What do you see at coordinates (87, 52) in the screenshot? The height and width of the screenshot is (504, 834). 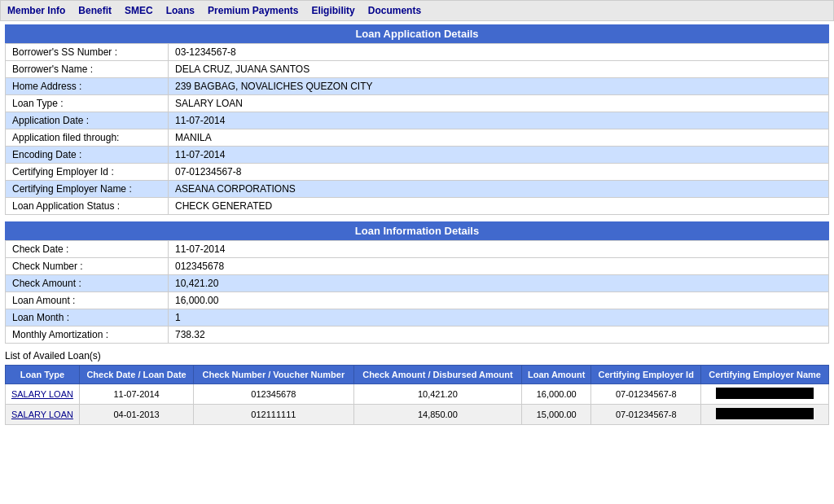 I see `loan-app-label: Borrower's SS Number :` at bounding box center [87, 52].